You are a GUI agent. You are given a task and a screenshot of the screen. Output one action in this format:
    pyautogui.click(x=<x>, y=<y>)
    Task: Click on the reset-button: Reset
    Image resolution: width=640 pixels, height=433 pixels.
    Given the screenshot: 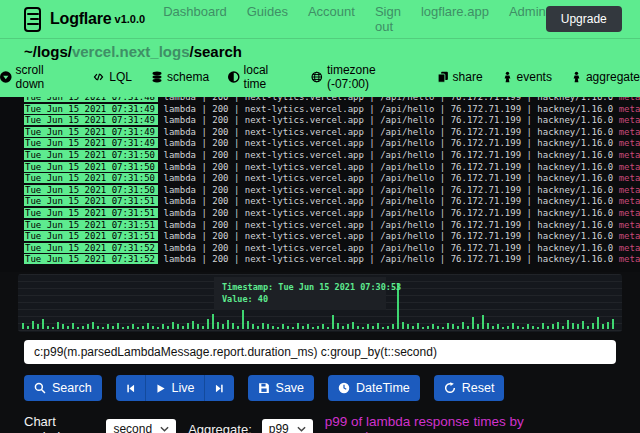 What is the action you would take?
    pyautogui.click(x=470, y=388)
    